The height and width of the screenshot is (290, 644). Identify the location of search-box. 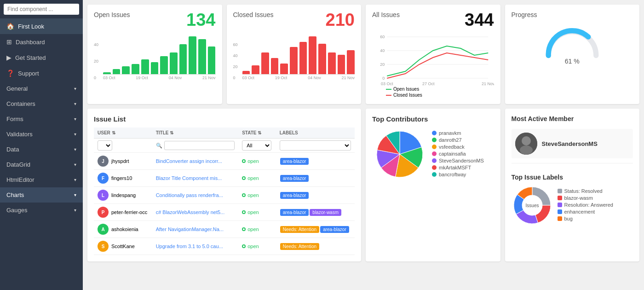
(41, 9).